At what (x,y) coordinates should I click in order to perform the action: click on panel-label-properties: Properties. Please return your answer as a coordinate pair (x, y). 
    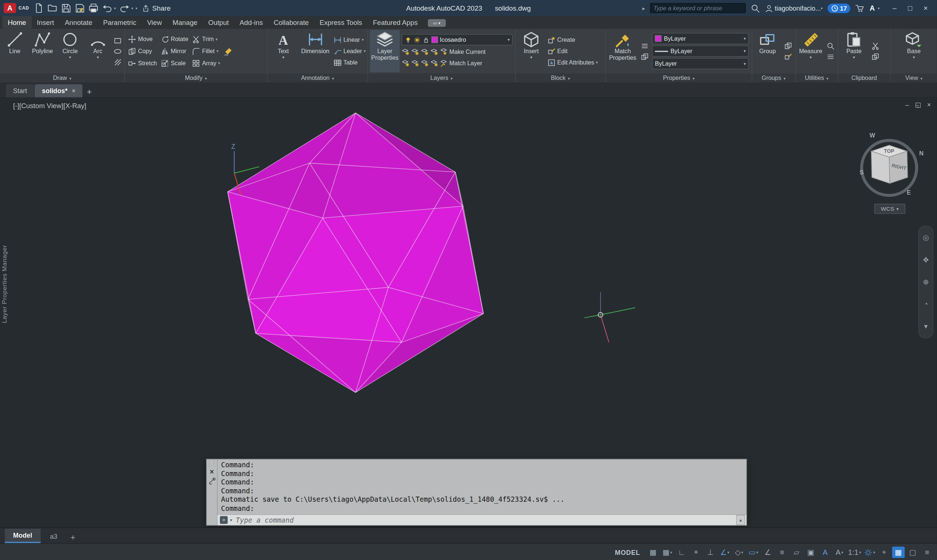
    Looking at the image, I should click on (679, 78).